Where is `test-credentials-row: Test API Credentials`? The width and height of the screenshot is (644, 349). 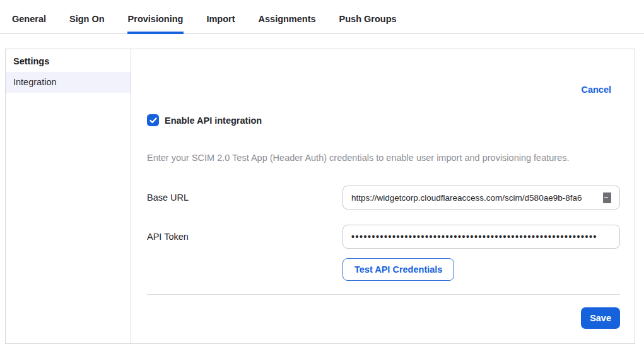 test-credentials-row: Test API Credentials is located at coordinates (481, 269).